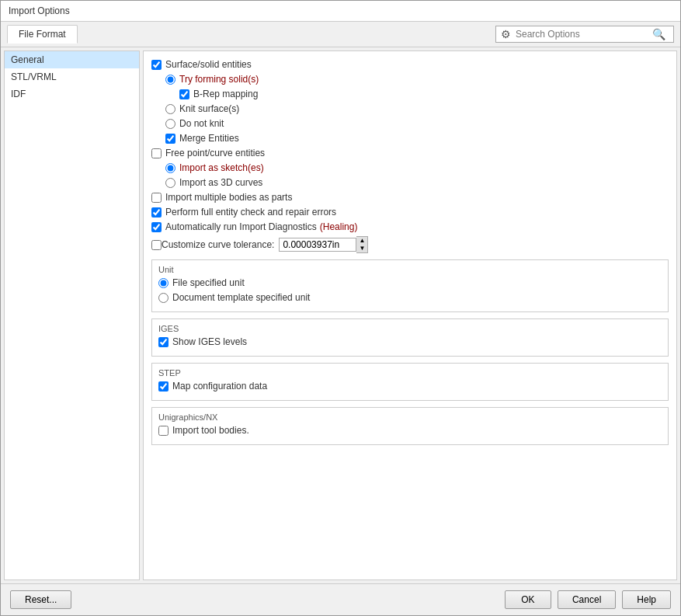  Describe the element at coordinates (417, 109) in the screenshot. I see `knit-row: Knit surface(s)` at that location.